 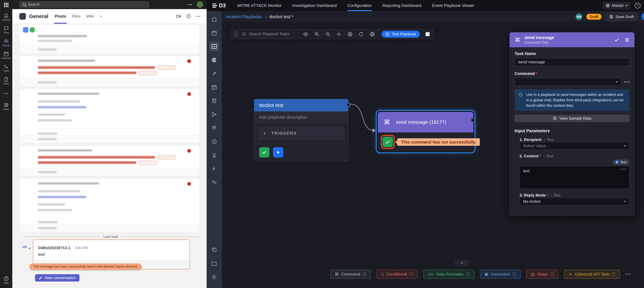 What do you see at coordinates (426, 132) in the screenshot?
I see `task-node-selected: ⌘ send message (19177)` at bounding box center [426, 132].